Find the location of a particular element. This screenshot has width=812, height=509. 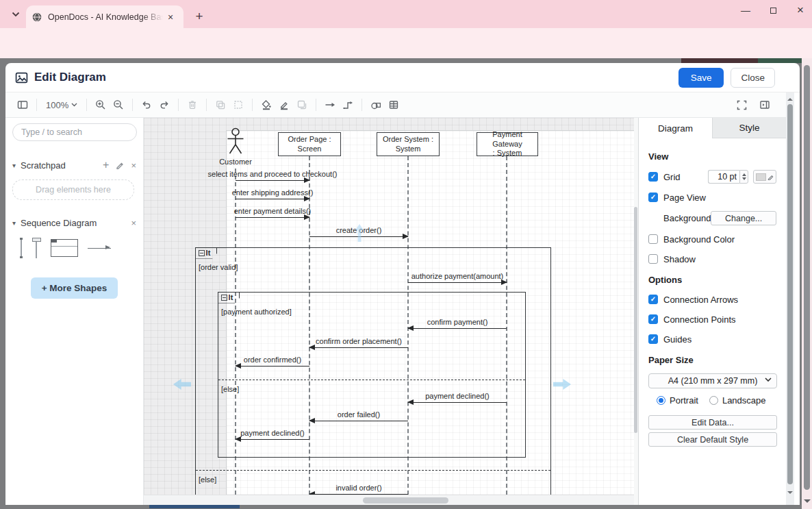

window-minimize-button: — is located at coordinates (746, 10).